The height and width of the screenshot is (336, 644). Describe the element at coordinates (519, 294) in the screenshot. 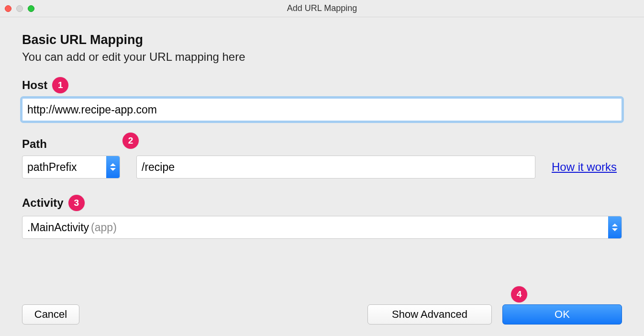

I see `callout-badge-4: 4` at that location.